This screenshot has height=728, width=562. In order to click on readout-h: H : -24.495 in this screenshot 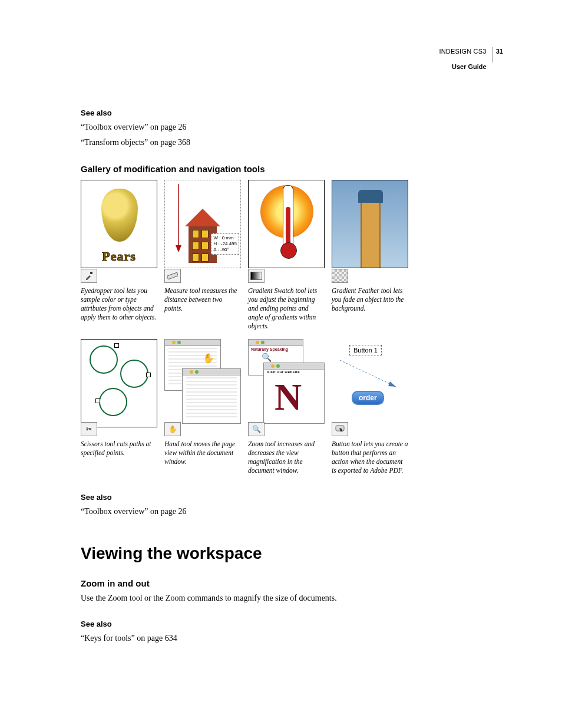, I will do `click(225, 244)`.